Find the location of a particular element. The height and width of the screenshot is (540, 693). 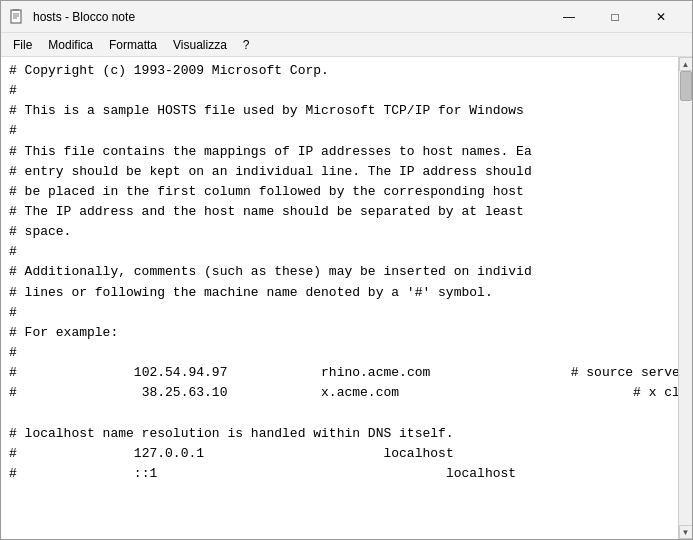

menu-file: File is located at coordinates (22, 45).